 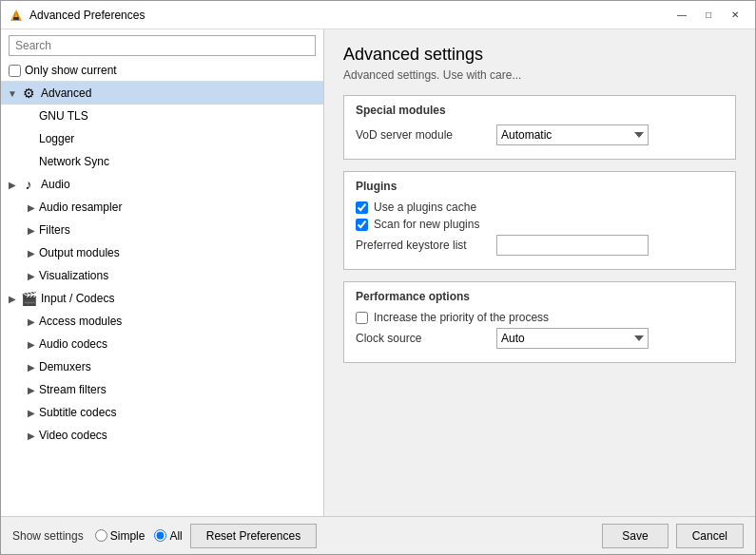 What do you see at coordinates (67, 93) in the screenshot?
I see `tree-item-label: Advanced` at bounding box center [67, 93].